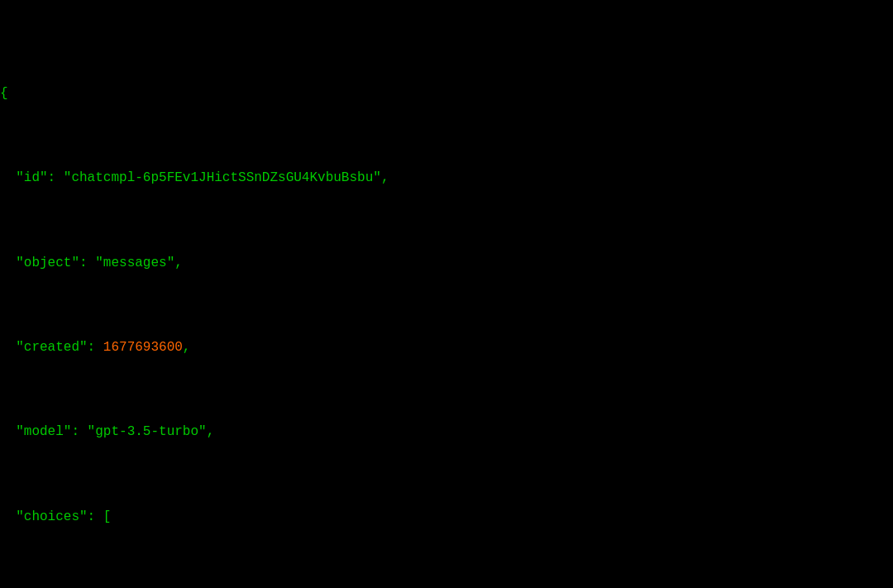  Describe the element at coordinates (446, 518) in the screenshot. I see `line-6: "choices": [` at that location.